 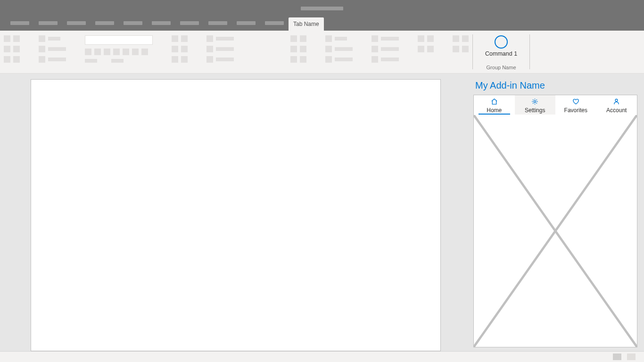 I want to click on gear-icon, so click(x=535, y=102).